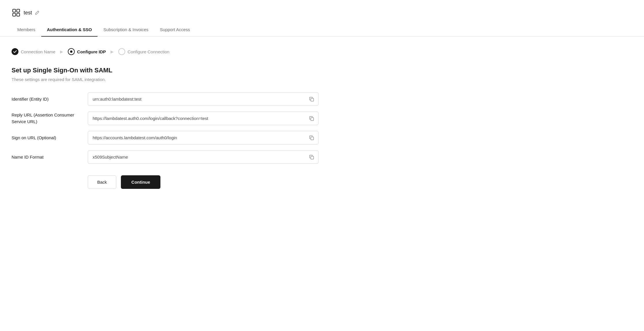  I want to click on field-name-id-format-wrapper, so click(203, 157).